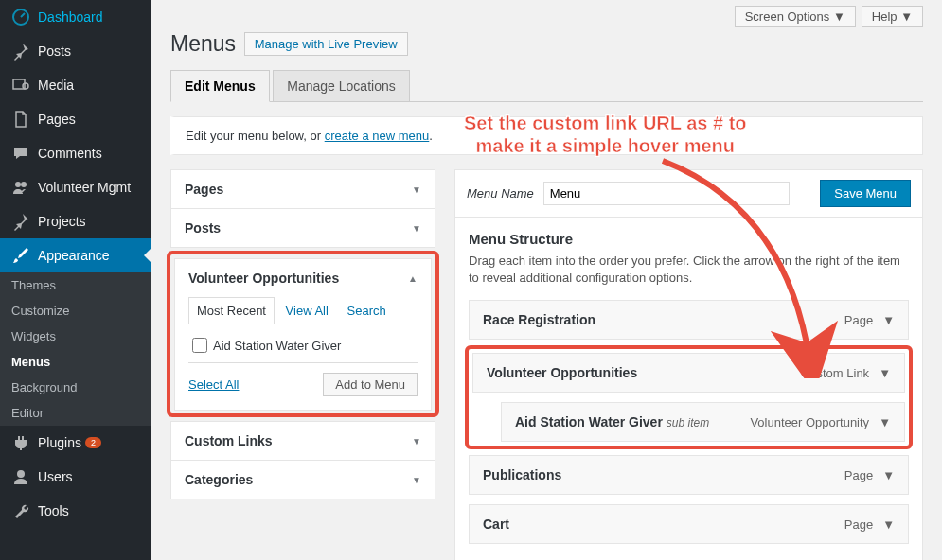 The width and height of the screenshot is (942, 560). Describe the element at coordinates (84, 187) in the screenshot. I see `sidebar-item-label: Volunteer Mgmt` at that location.